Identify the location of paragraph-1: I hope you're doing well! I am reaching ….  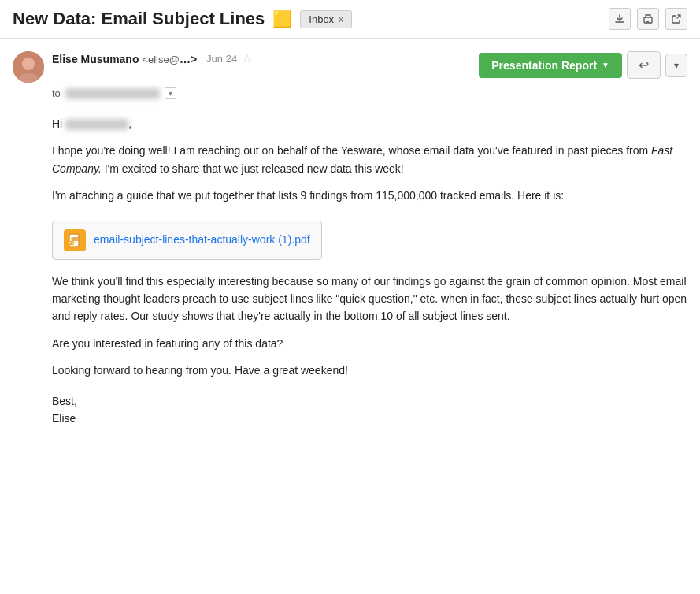
(370, 159).